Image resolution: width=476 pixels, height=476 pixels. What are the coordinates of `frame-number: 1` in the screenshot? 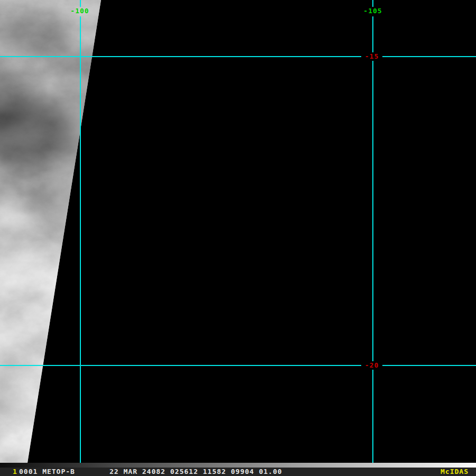 It's located at (15, 472).